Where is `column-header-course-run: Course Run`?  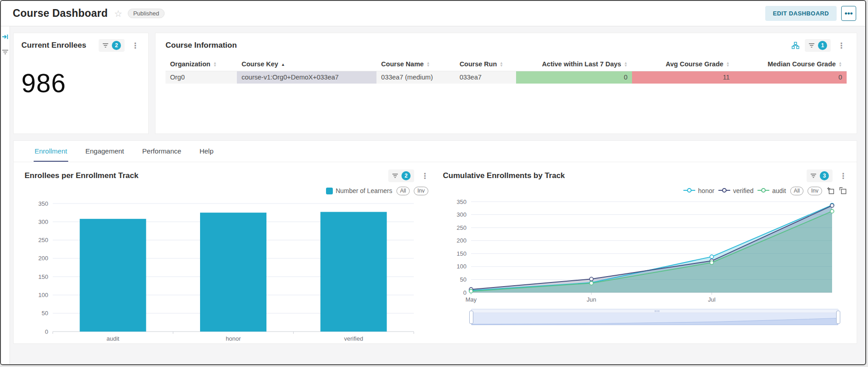 column-header-course-run: Course Run is located at coordinates (486, 64).